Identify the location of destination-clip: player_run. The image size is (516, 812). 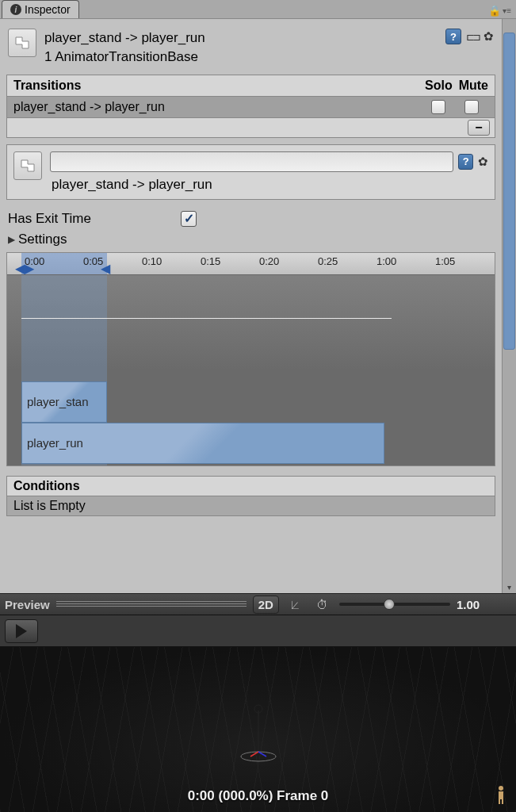
(203, 443).